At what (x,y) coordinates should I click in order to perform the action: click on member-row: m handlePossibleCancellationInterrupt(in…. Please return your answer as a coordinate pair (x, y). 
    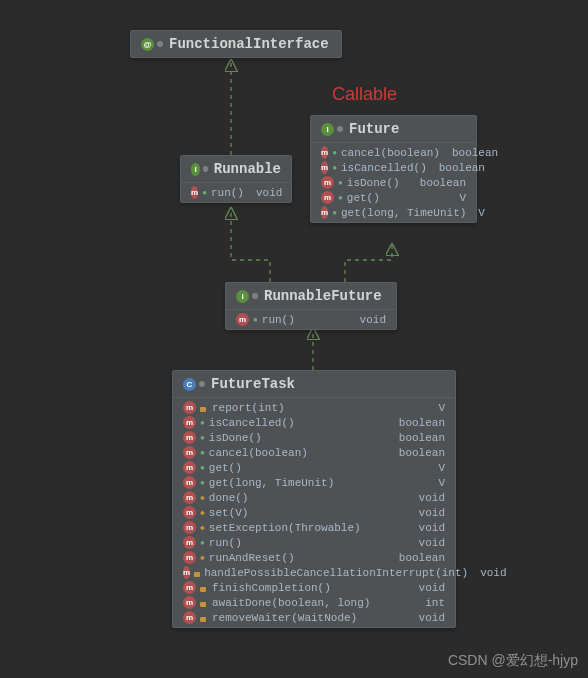
    Looking at the image, I should click on (314, 572).